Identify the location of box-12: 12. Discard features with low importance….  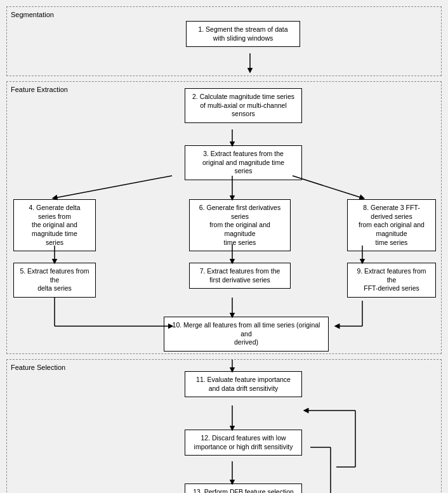
(244, 443).